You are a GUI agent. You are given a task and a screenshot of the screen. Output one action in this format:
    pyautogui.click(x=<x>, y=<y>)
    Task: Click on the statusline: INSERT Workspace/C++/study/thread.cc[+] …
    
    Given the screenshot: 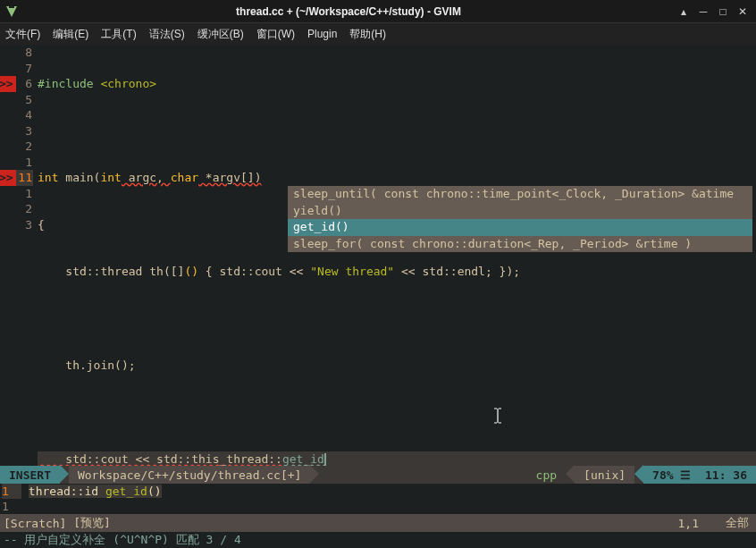 What is the action you would take?
    pyautogui.click(x=378, y=475)
    